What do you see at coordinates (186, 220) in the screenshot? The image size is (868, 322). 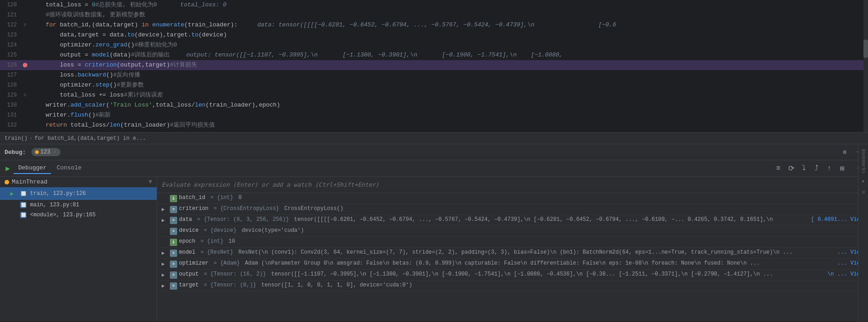 I see `var-name-data: data` at bounding box center [186, 220].